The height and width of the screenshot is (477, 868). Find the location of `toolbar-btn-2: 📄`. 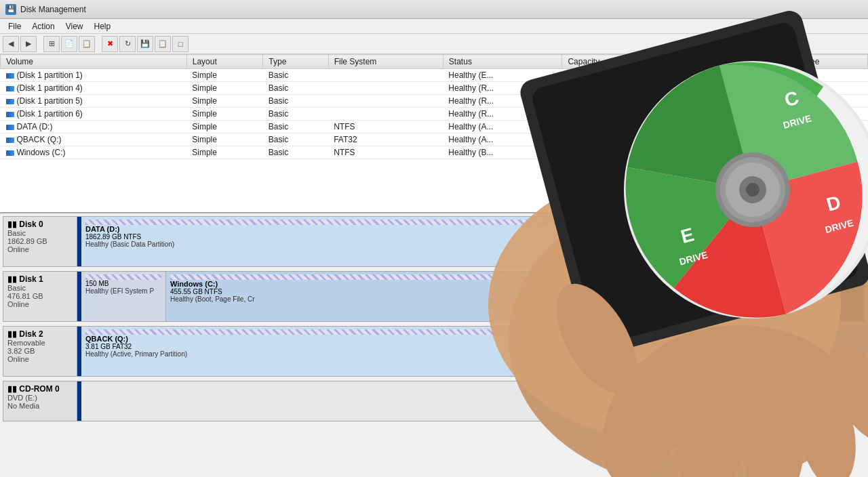

toolbar-btn-2: 📄 is located at coordinates (69, 44).